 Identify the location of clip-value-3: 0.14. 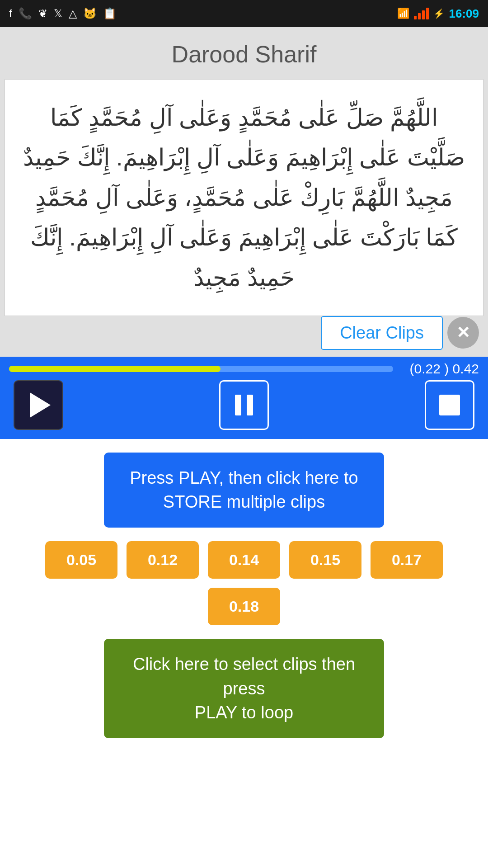
(244, 560).